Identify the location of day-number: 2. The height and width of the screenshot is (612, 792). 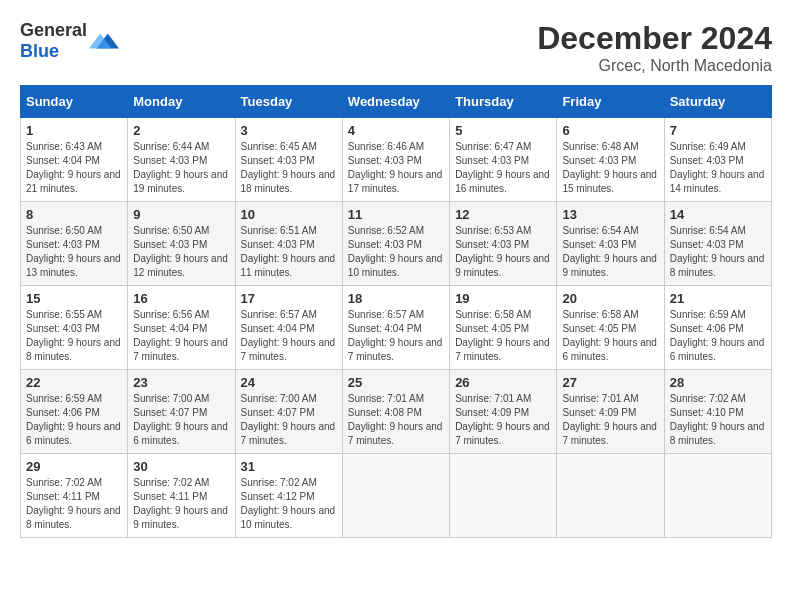
(181, 130).